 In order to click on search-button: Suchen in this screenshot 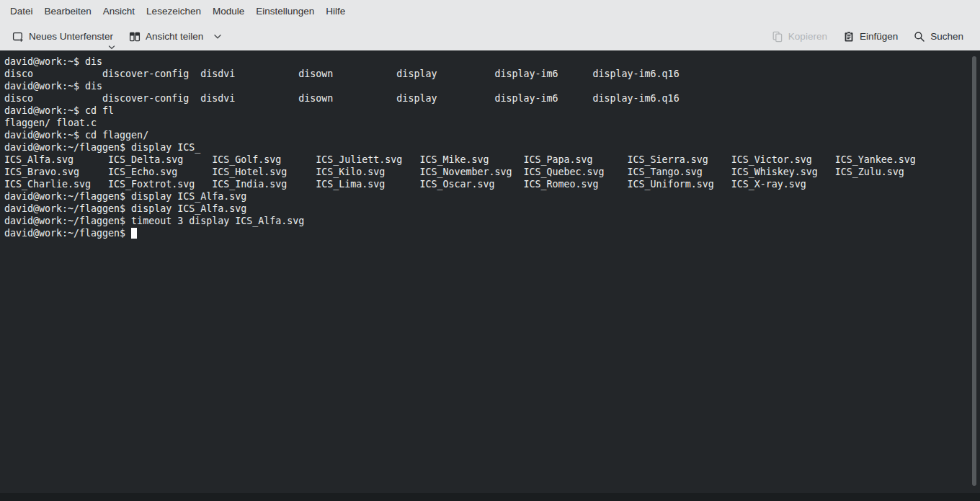, I will do `click(938, 37)`.